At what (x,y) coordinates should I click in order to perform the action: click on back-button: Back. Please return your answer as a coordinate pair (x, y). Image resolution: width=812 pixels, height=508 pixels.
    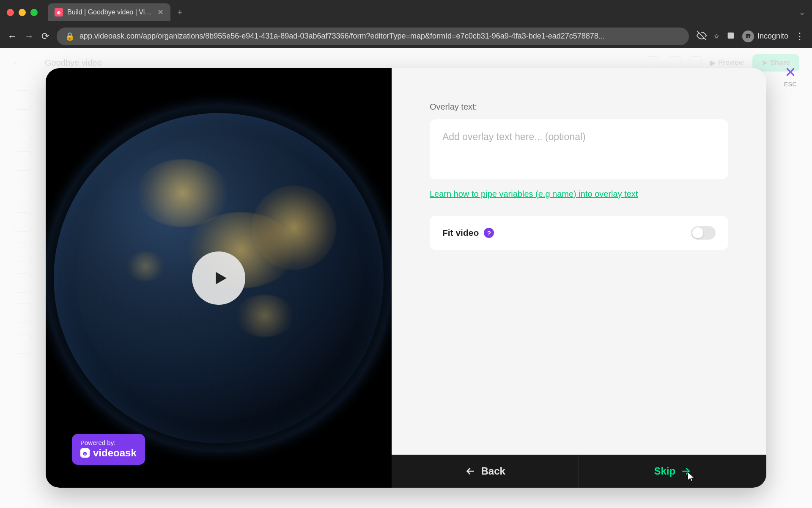
    Looking at the image, I should click on (486, 471).